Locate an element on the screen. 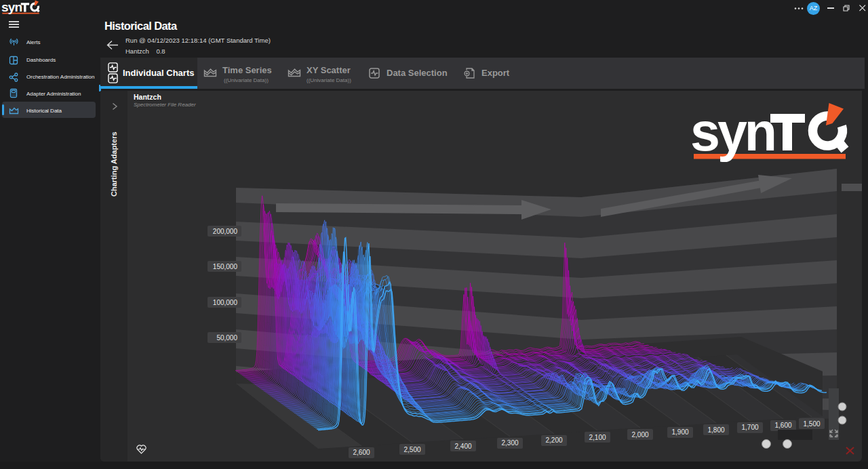 The height and width of the screenshot is (469, 868). svg-text: 2,300 is located at coordinates (510, 443).